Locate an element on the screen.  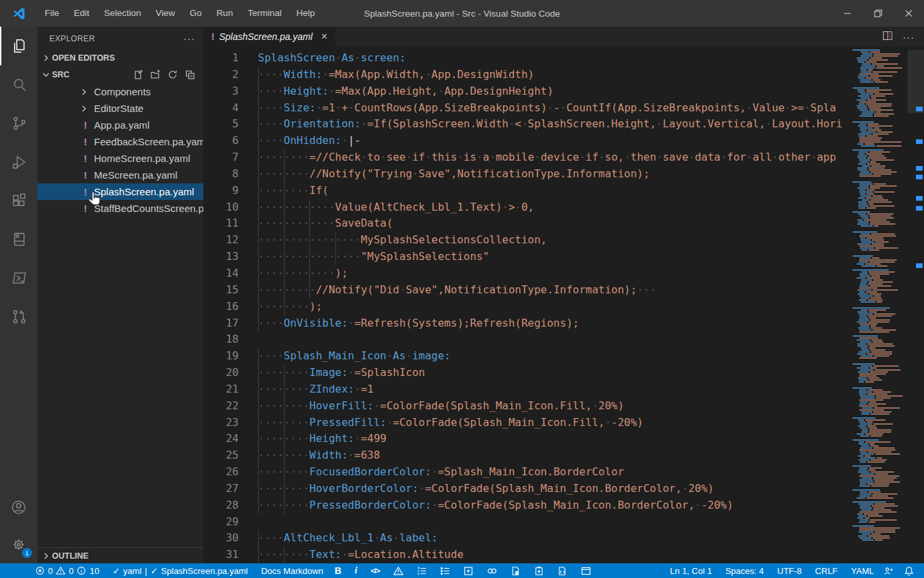
encoding-status: UTF-8 is located at coordinates (789, 571).